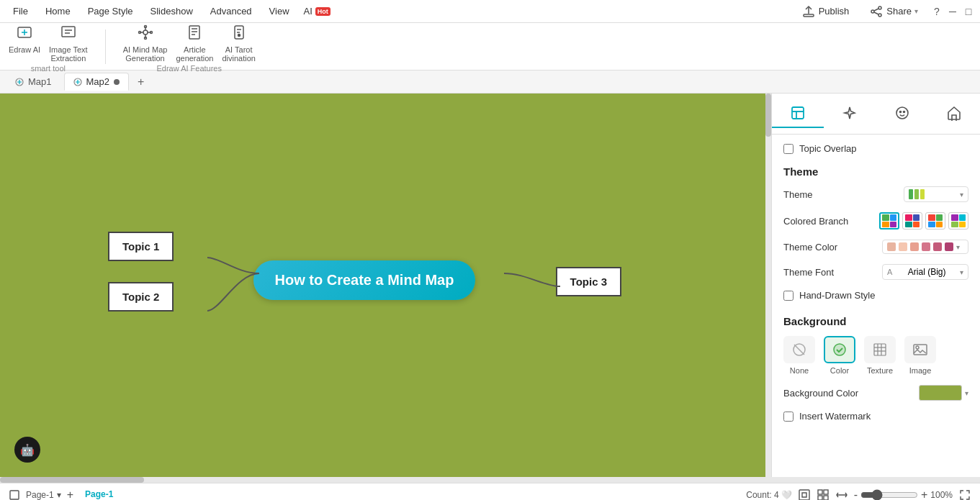 This screenshot has width=980, height=500. I want to click on theme-color-selector: ▾, so click(925, 247).